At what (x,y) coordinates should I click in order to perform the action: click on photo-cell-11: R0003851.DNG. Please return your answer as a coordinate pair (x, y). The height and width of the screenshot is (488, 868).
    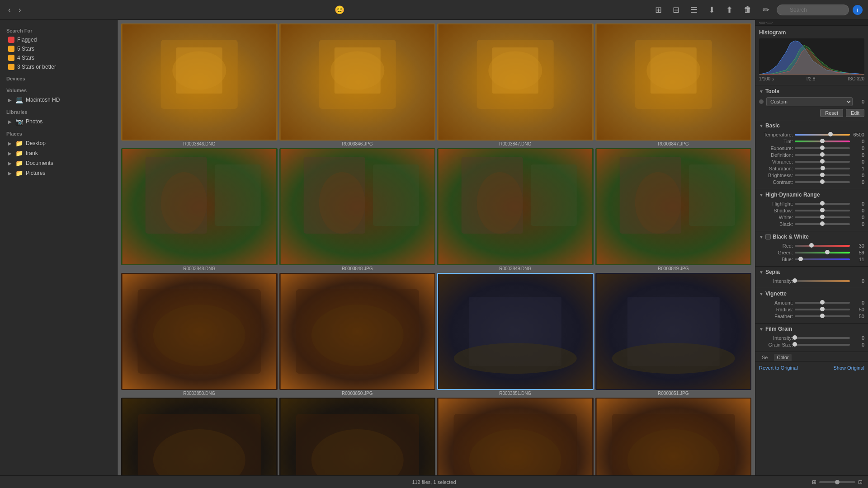
    Looking at the image, I should click on (515, 334).